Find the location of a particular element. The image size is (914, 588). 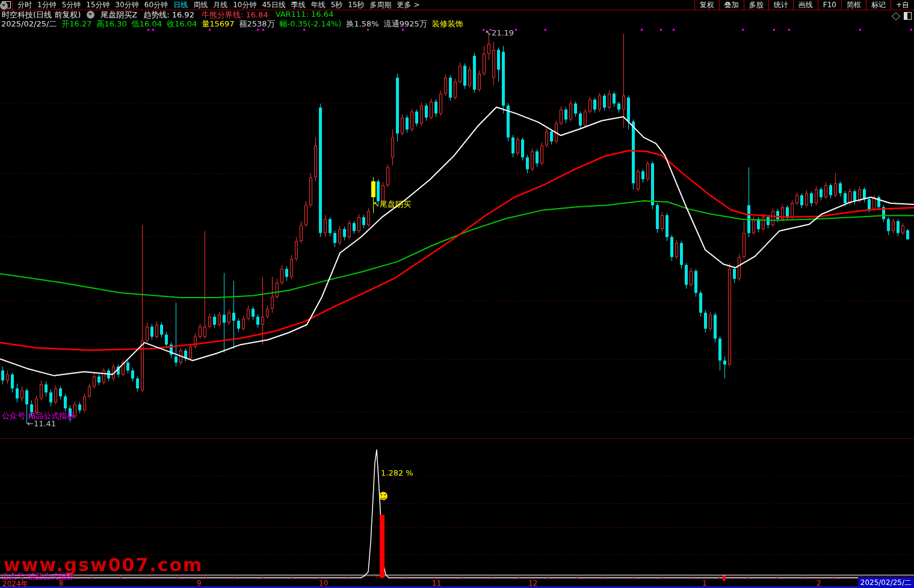

quote-field: 高16.30 is located at coordinates (112, 24).